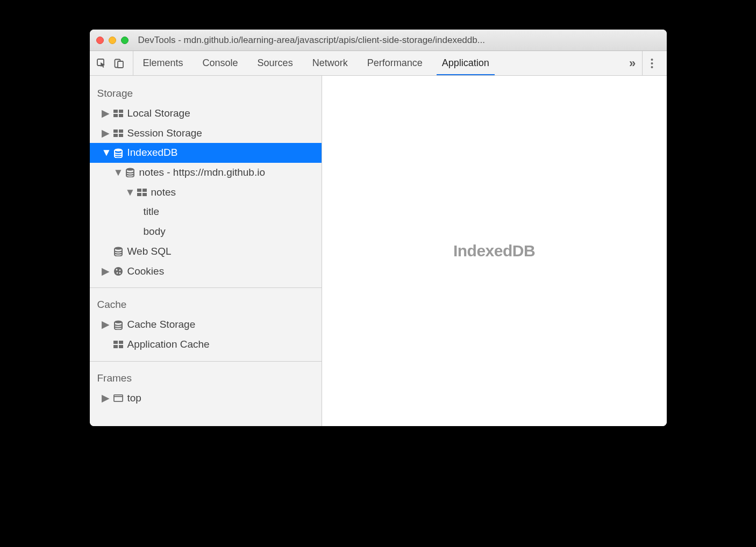 The image size is (756, 547). I want to click on sidebar-item-index-title: title, so click(205, 212).